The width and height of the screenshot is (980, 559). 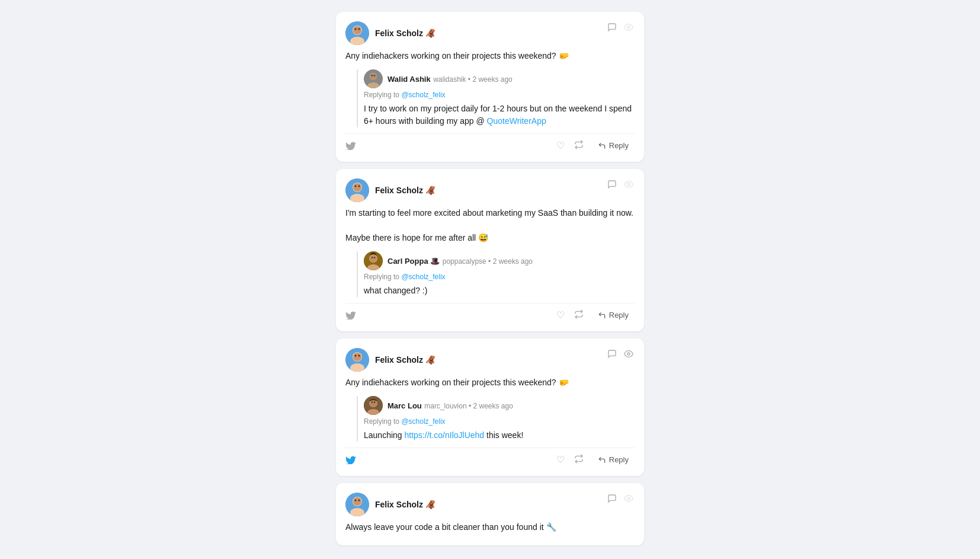 What do you see at coordinates (499, 435) in the screenshot?
I see `reply-text: Launching https://t.co/nIloJlUehd this w…` at bounding box center [499, 435].